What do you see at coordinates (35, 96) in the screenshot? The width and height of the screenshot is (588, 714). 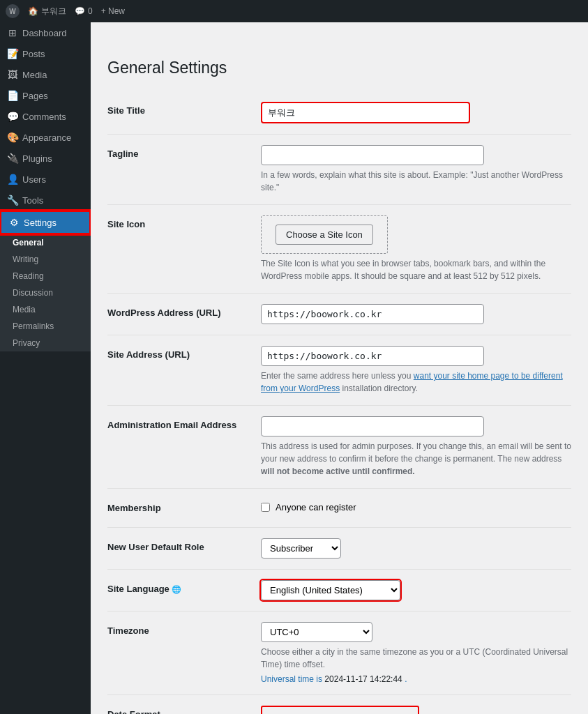 I see `sidebar-item-label: Pages` at bounding box center [35, 96].